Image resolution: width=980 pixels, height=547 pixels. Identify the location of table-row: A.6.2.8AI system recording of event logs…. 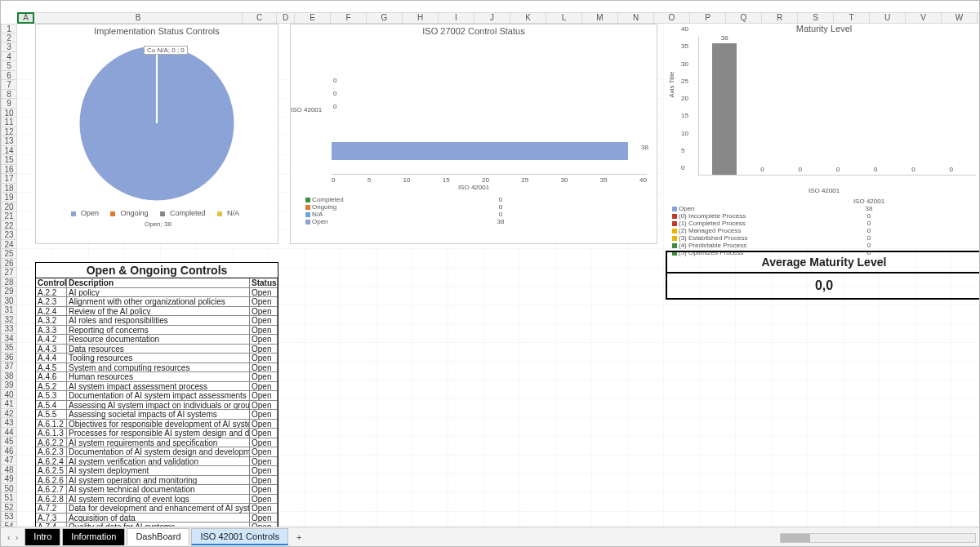
(157, 500).